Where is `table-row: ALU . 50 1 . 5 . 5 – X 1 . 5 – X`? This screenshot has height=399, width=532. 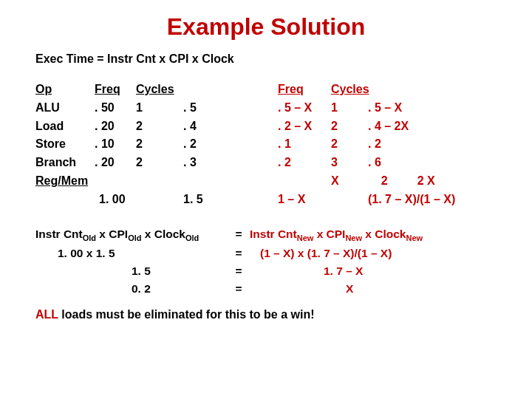
table-row: ALU . 50 1 . 5 . 5 – X 1 . 5 – X is located at coordinates (266, 108).